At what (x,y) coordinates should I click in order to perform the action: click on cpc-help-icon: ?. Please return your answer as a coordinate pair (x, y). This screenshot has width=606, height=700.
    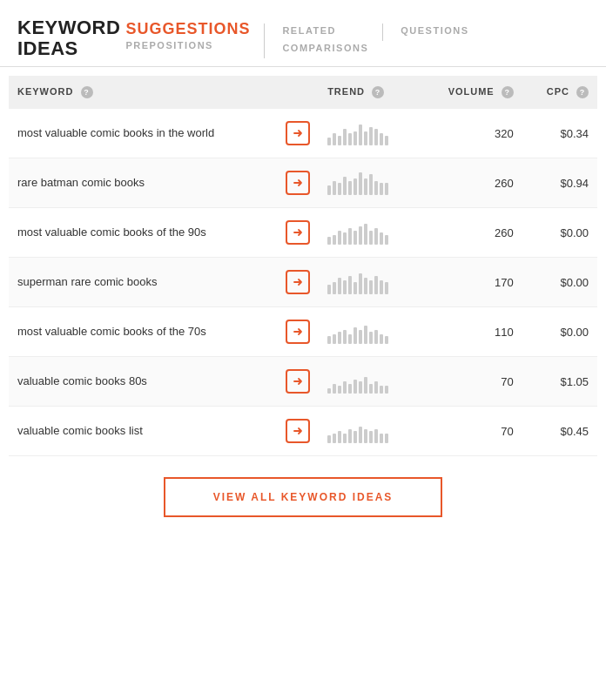
    Looking at the image, I should click on (582, 92).